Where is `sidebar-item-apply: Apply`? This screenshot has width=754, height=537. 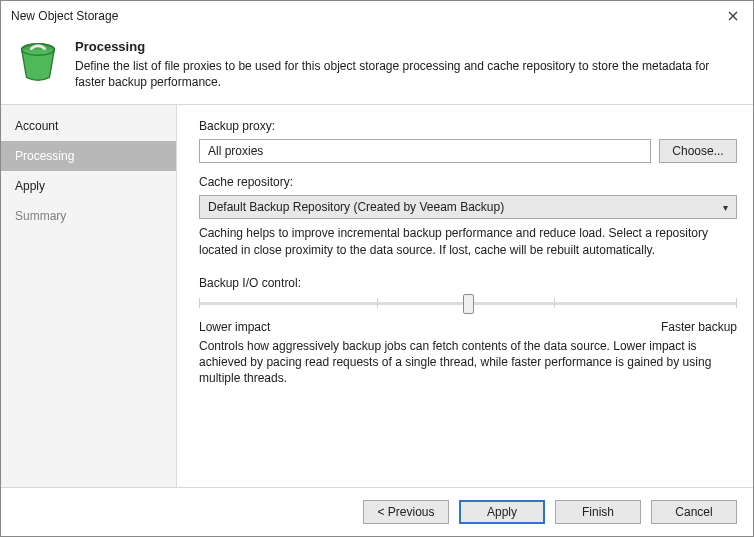 sidebar-item-apply: Apply is located at coordinates (88, 186).